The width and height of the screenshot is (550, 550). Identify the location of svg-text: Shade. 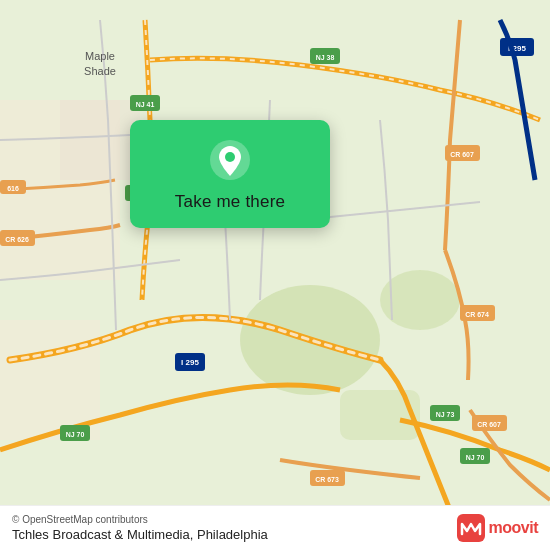
(100, 71).